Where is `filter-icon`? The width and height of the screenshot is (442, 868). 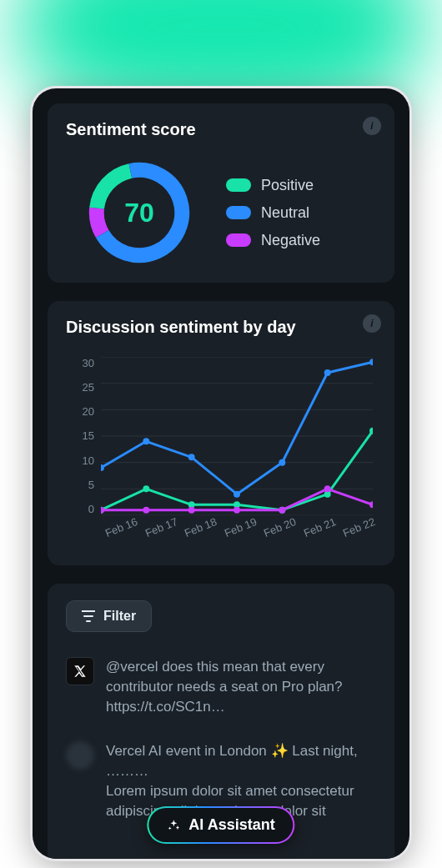 filter-icon is located at coordinates (88, 616).